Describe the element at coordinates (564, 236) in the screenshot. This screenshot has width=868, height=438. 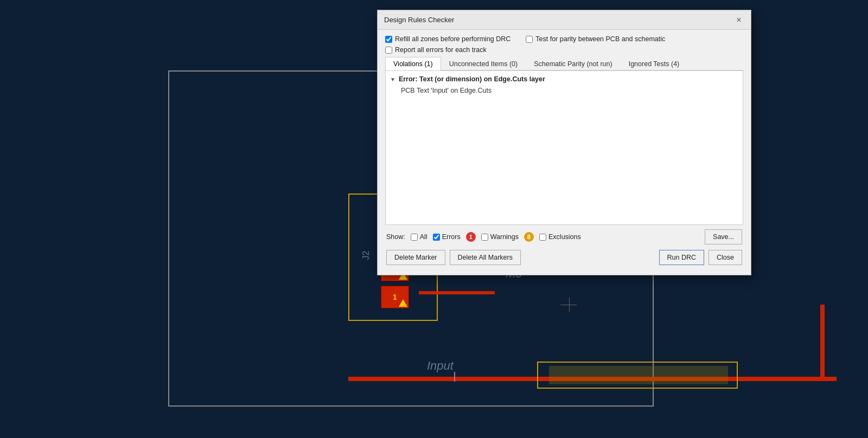
I see `show-row: Show: All Errors 1 Warnings 8 Exclusions…` at that location.